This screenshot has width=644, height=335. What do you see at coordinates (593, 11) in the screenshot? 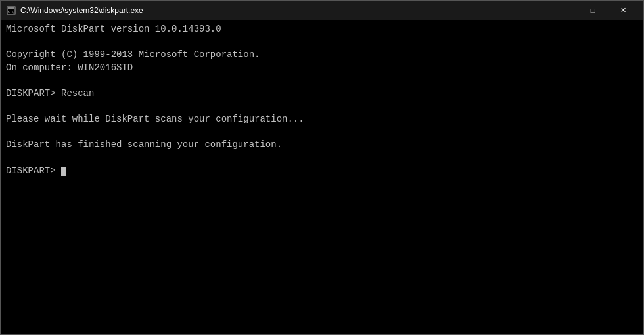
I see `window-controls: ─ □ ✕` at bounding box center [593, 11].